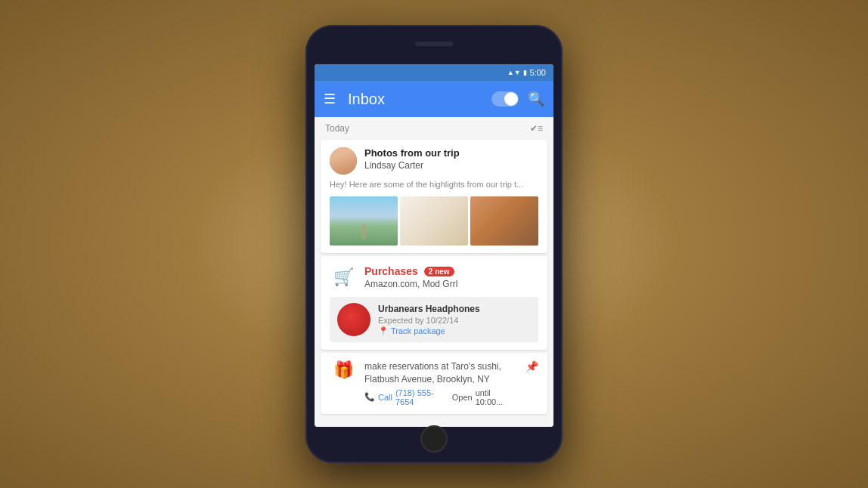  What do you see at coordinates (532, 366) in the screenshot?
I see `pin-icon: 📌` at bounding box center [532, 366].